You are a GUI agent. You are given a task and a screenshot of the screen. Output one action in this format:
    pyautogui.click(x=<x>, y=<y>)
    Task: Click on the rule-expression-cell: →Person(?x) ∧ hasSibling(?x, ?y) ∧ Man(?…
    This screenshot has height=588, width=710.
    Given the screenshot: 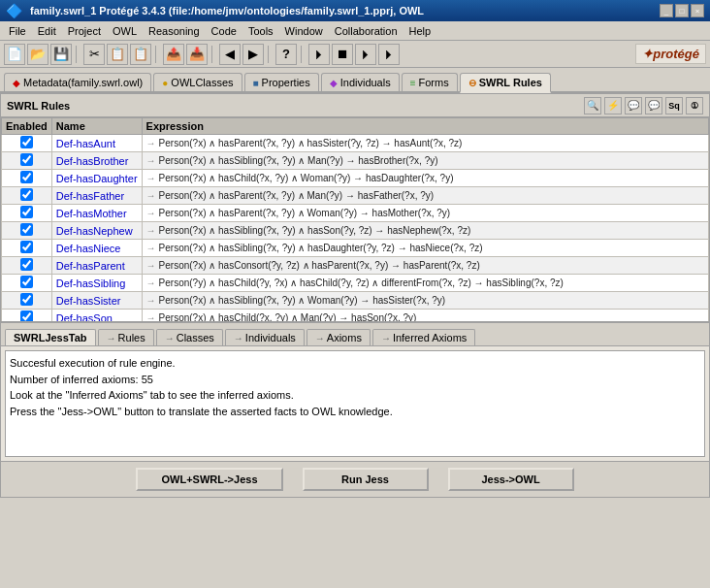 What is the action you would take?
    pyautogui.click(x=425, y=161)
    